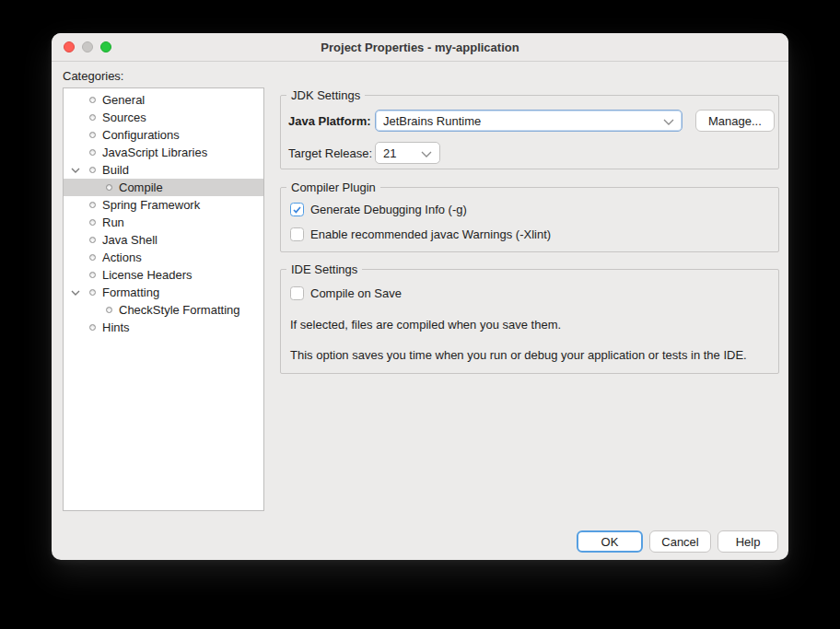  What do you see at coordinates (164, 169) in the screenshot?
I see `tree-item-build: Build` at bounding box center [164, 169].